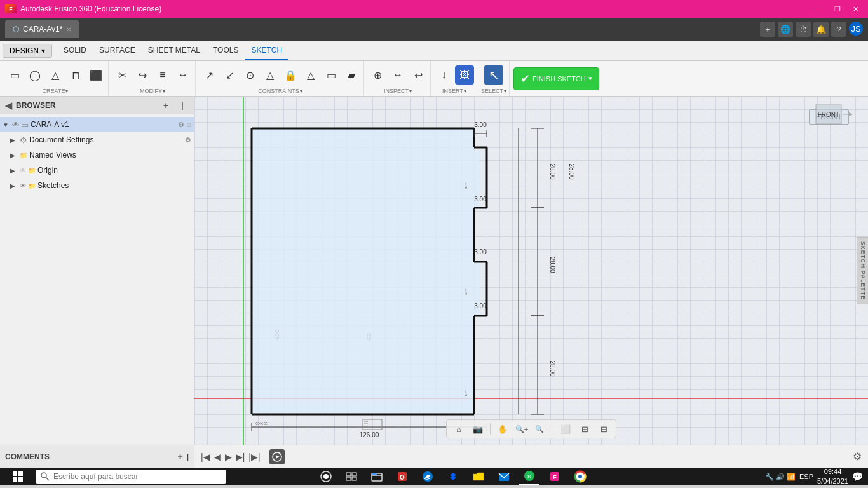 Image resolution: width=868 pixels, height=488 pixels. What do you see at coordinates (820, 9) in the screenshot?
I see `minimize-button: —` at bounding box center [820, 9].